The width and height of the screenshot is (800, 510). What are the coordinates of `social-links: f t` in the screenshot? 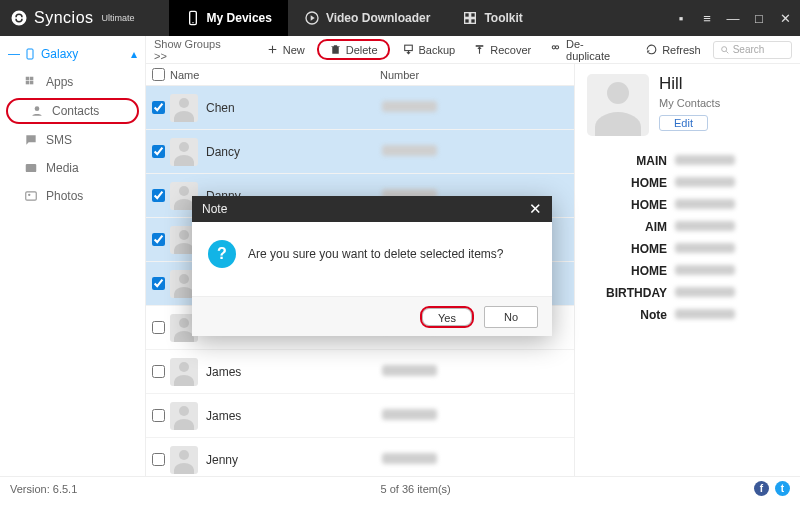 It's located at (772, 488).